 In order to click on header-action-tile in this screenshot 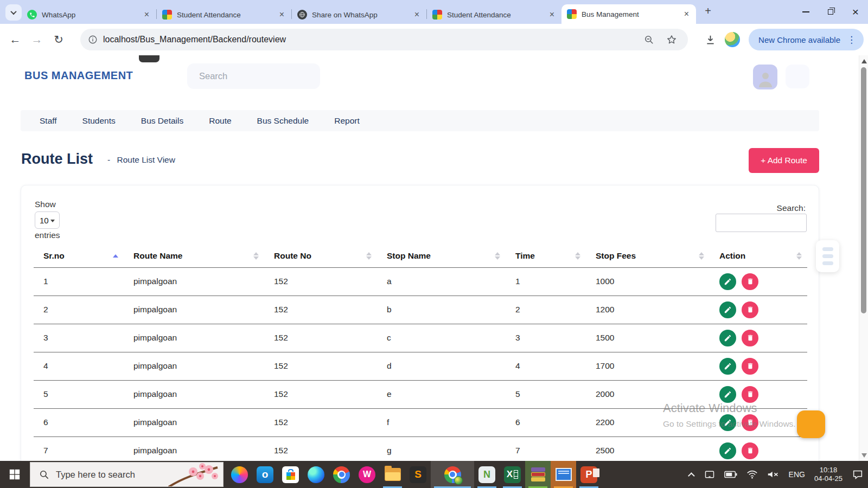, I will do `click(797, 76)`.